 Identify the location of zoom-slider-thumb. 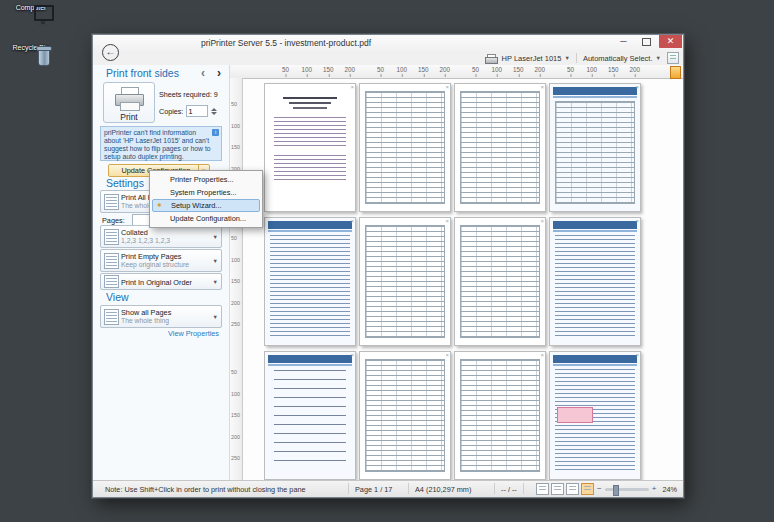
(616, 490).